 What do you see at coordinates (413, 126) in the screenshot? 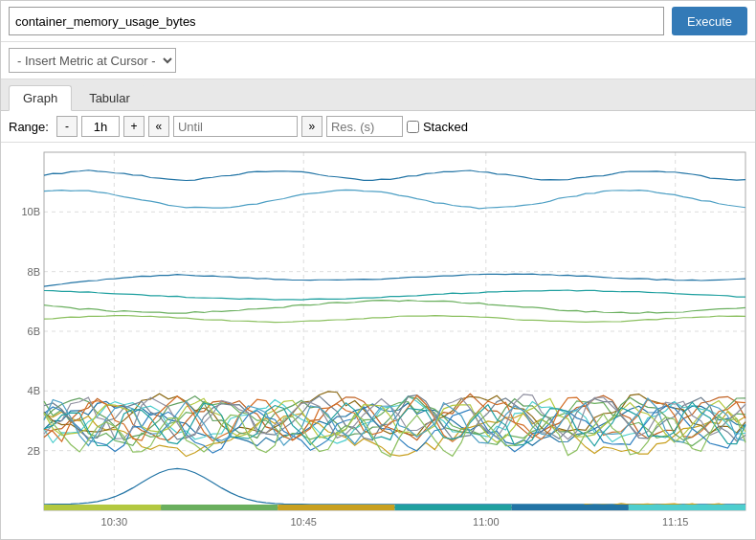
I see `stacked-checkbox` at bounding box center [413, 126].